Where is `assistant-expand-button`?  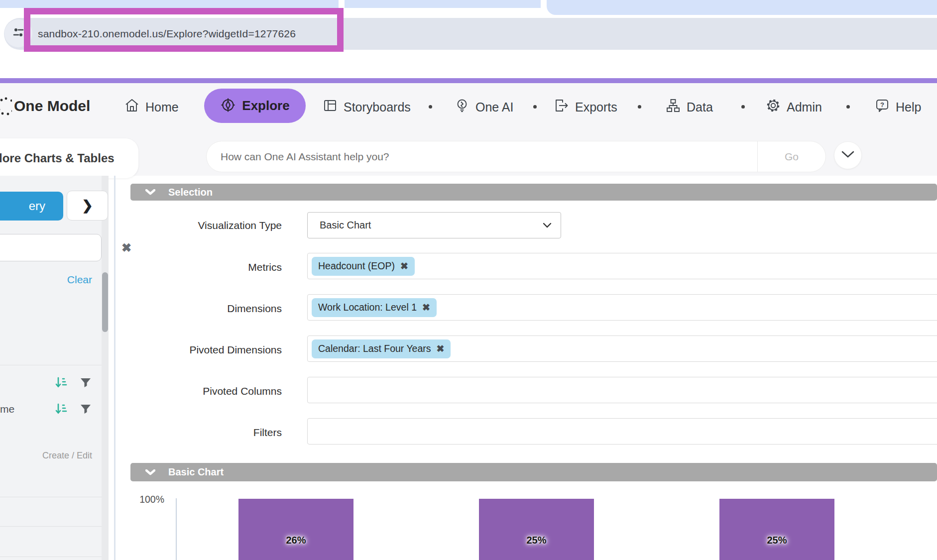
assistant-expand-button is located at coordinates (848, 155).